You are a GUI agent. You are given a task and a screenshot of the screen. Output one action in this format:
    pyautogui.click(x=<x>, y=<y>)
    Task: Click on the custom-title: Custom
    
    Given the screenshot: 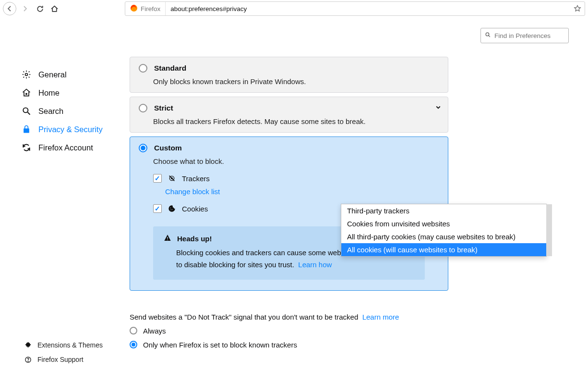 What is the action you would take?
    pyautogui.click(x=168, y=148)
    